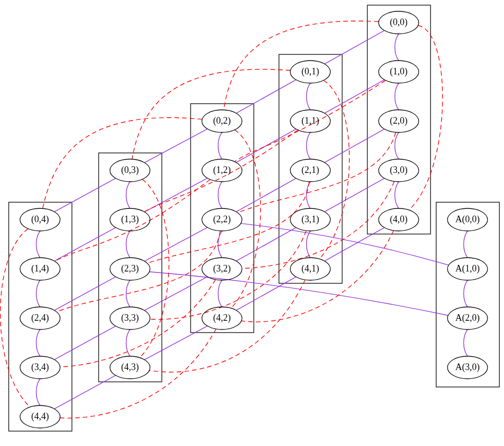  I want to click on node-label: (4,0), so click(399, 220).